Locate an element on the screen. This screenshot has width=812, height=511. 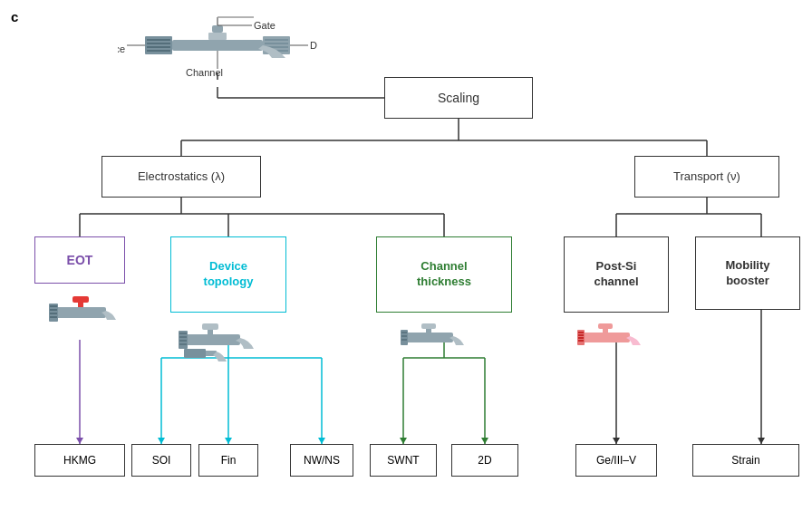
eot-box: EOT is located at coordinates (80, 260).